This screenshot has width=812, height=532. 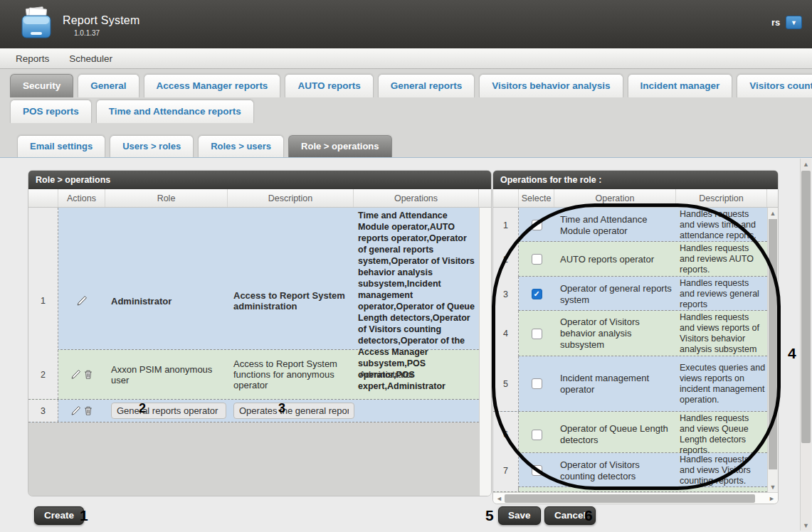 What do you see at coordinates (631, 432) in the screenshot?
I see `table-row: 6 ✓ Operator of Queue Length detectors H…` at bounding box center [631, 432].